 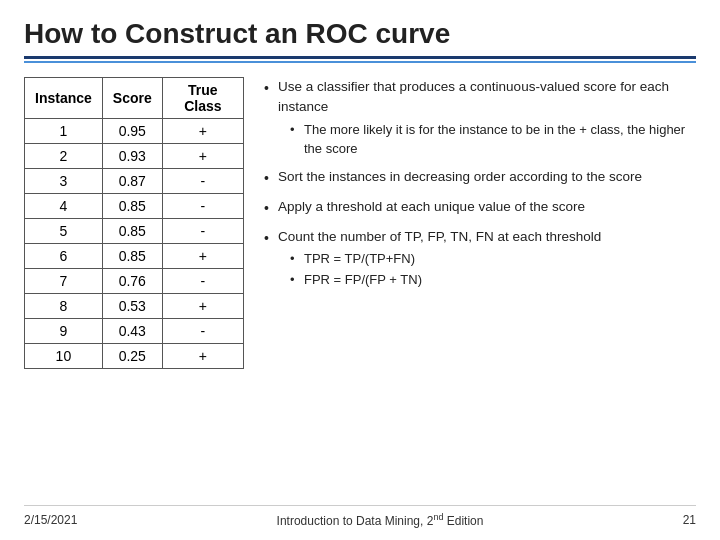 What do you see at coordinates (64, 332) in the screenshot?
I see `cell-r8-c0: 9` at bounding box center [64, 332].